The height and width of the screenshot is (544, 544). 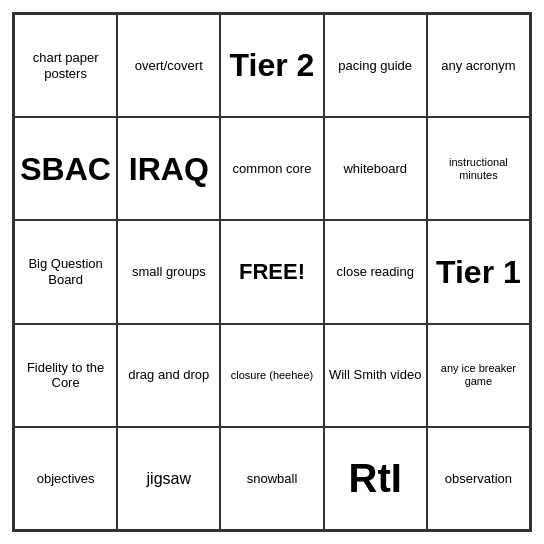 I want to click on bingo-cell-23: RtI, so click(x=376, y=478).